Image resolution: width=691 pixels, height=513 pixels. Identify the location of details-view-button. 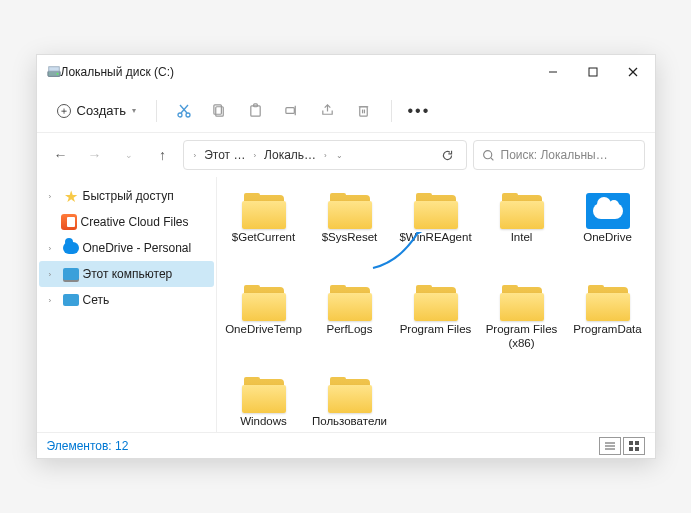
(610, 446).